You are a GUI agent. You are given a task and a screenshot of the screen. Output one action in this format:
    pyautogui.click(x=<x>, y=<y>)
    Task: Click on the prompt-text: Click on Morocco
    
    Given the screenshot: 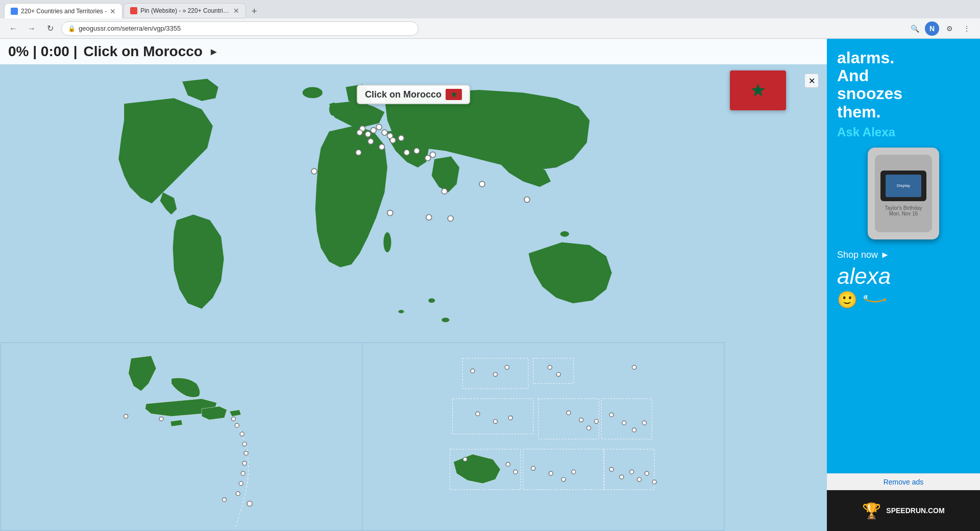 What is the action you would take?
    pyautogui.click(x=143, y=52)
    